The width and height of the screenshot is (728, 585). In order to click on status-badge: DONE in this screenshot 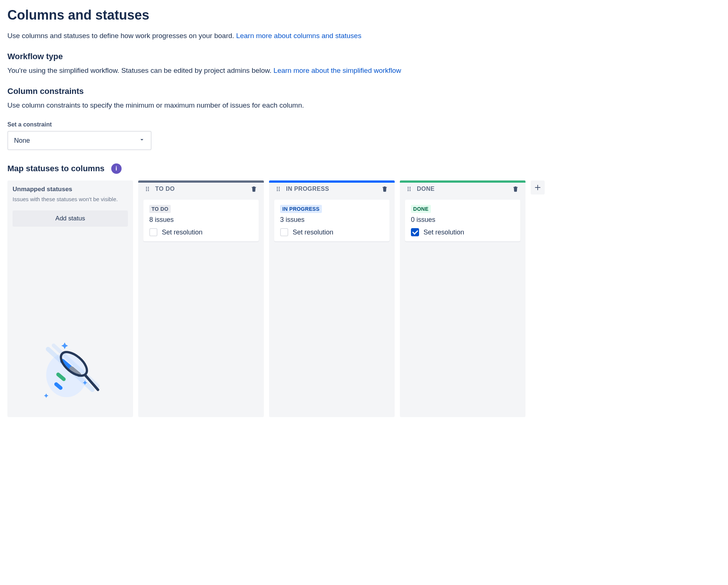, I will do `click(421, 209)`.